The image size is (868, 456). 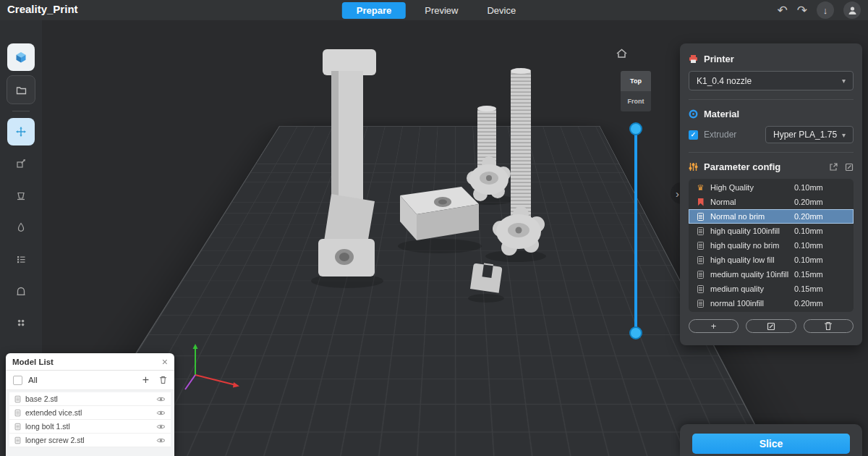 What do you see at coordinates (374, 10) in the screenshot?
I see `tab-prepare: Prepare` at bounding box center [374, 10].